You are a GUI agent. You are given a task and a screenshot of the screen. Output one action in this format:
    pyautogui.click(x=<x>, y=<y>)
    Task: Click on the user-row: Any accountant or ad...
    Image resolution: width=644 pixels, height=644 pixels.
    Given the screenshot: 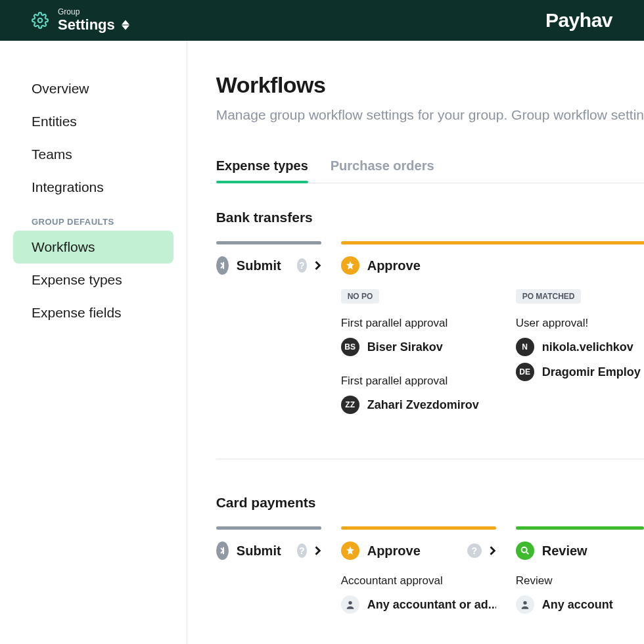 What is the action you would take?
    pyautogui.click(x=419, y=605)
    